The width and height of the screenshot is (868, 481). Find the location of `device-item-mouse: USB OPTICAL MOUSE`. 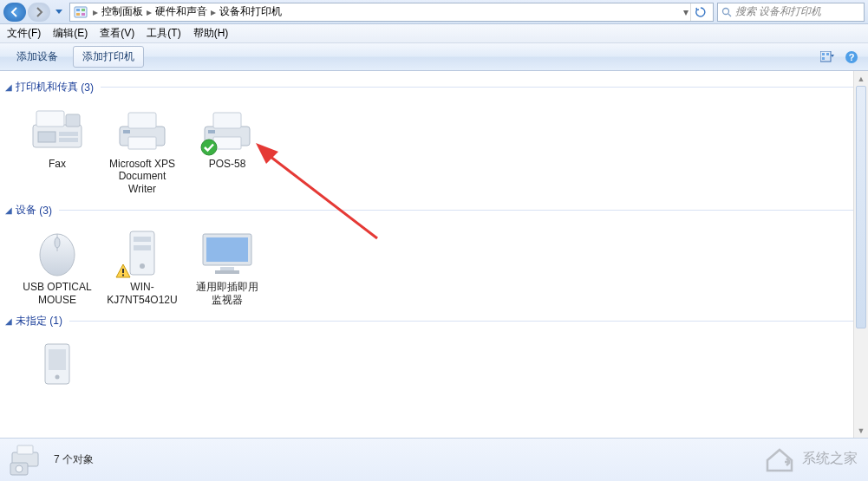

device-item-mouse: USB OPTICAL MOUSE is located at coordinates (57, 267).